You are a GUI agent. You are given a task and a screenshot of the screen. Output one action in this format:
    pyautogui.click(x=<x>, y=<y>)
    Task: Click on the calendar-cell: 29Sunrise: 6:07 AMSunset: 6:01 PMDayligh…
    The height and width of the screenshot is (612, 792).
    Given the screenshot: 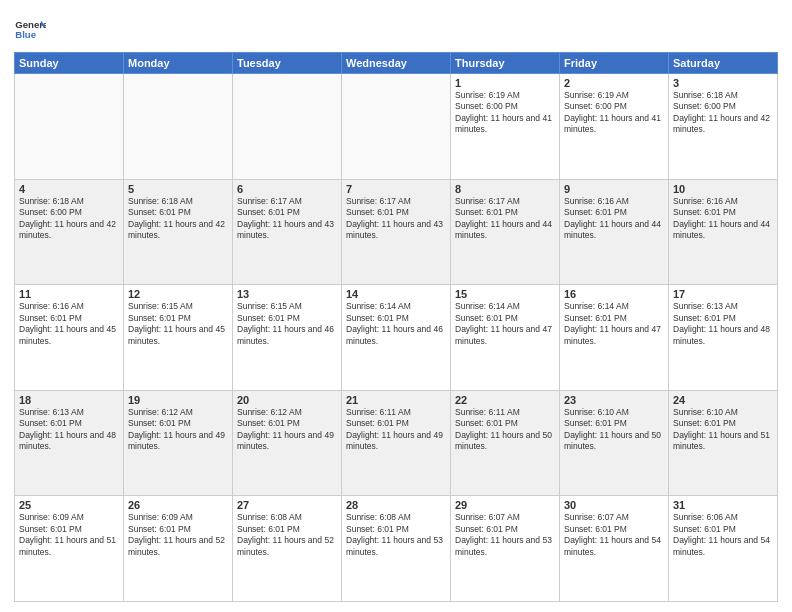 What is the action you would take?
    pyautogui.click(x=506, y=549)
    